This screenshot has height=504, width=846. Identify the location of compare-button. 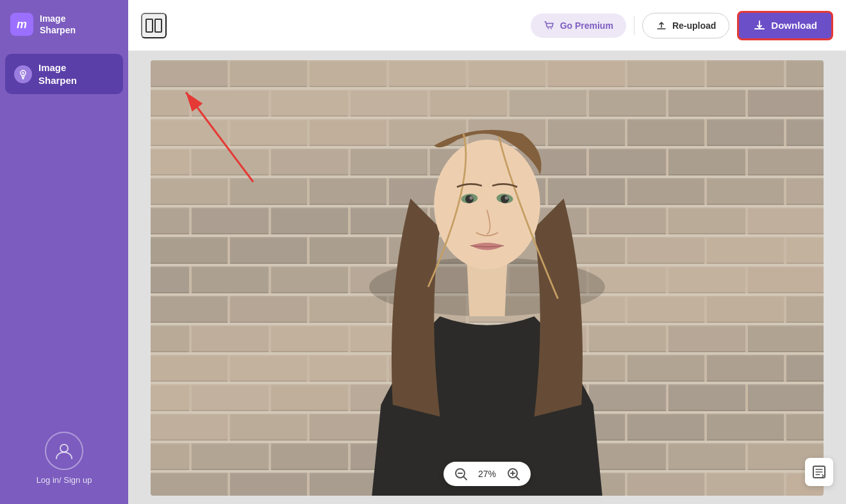
(154, 26).